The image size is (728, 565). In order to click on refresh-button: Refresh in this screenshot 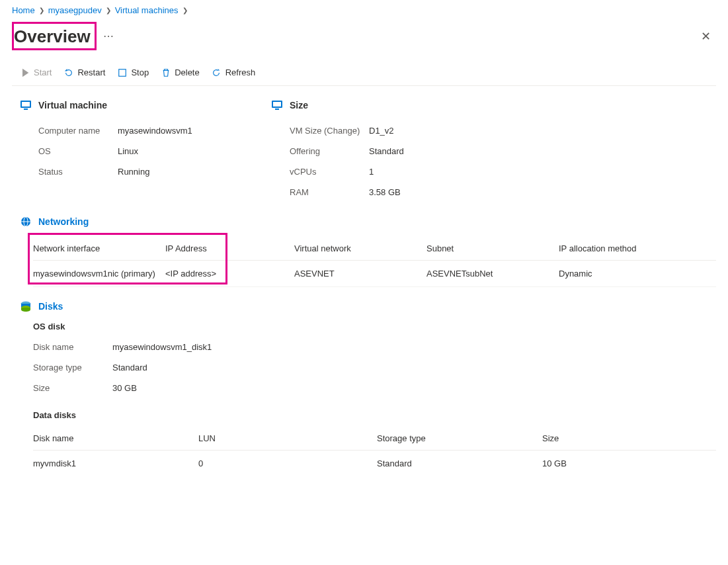, I will do `click(234, 73)`.